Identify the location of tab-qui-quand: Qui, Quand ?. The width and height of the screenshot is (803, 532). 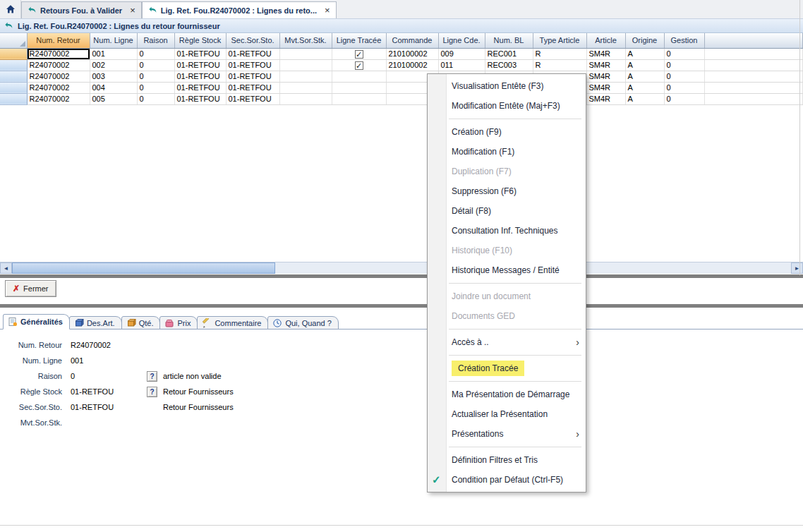
(303, 323).